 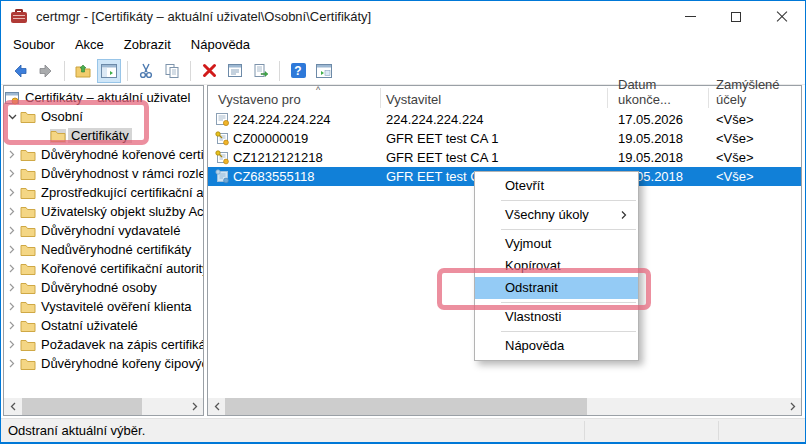 What do you see at coordinates (109, 71) in the screenshot?
I see `console-tree-toggle-button` at bounding box center [109, 71].